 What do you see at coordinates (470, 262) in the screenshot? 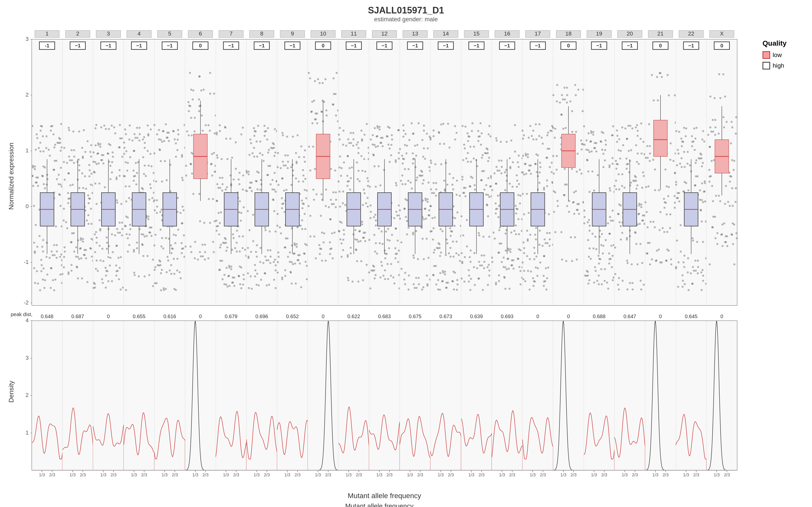
I see `svg-point-1912` at bounding box center [470, 262].